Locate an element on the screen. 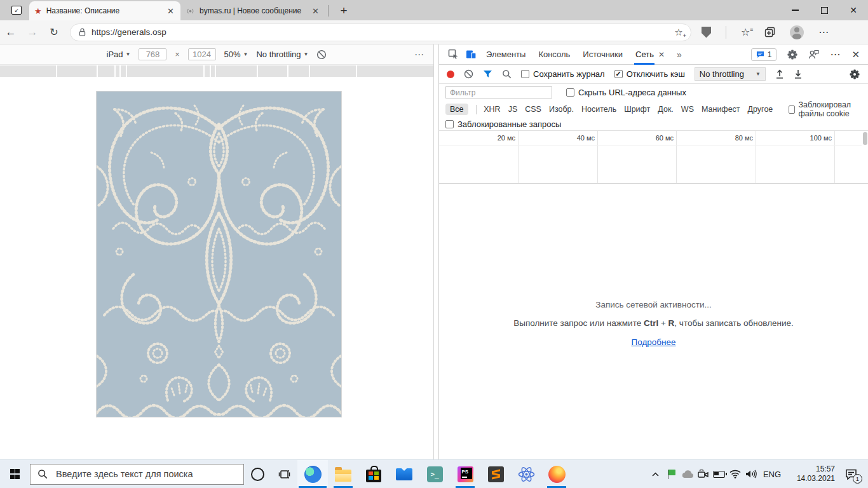 The image size is (868, 488). network-filter-chip: Док. is located at coordinates (666, 109).